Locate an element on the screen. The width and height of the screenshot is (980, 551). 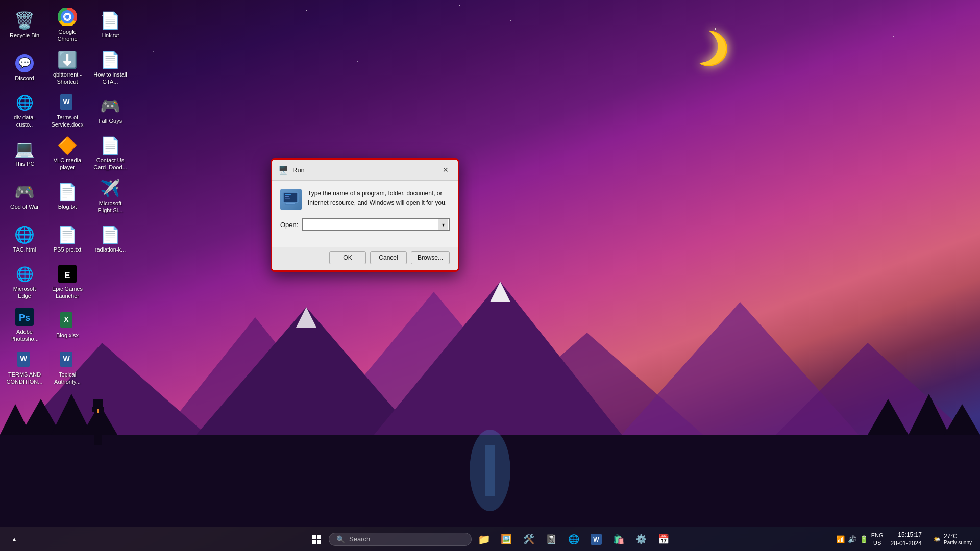
dialog-open-input-container: ▾ is located at coordinates (376, 224).